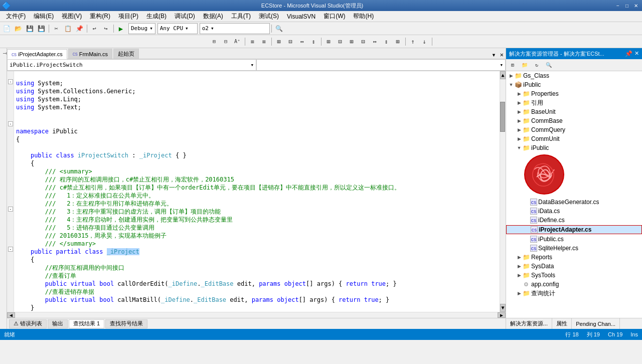 Image resolution: width=642 pixels, height=364 pixels. What do you see at coordinates (11, 124) in the screenshot?
I see `collapse-marker-2: -` at bounding box center [11, 124].